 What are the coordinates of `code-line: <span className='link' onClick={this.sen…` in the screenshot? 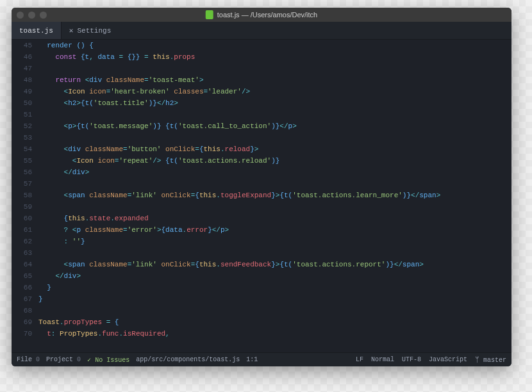 It's located at (275, 265).